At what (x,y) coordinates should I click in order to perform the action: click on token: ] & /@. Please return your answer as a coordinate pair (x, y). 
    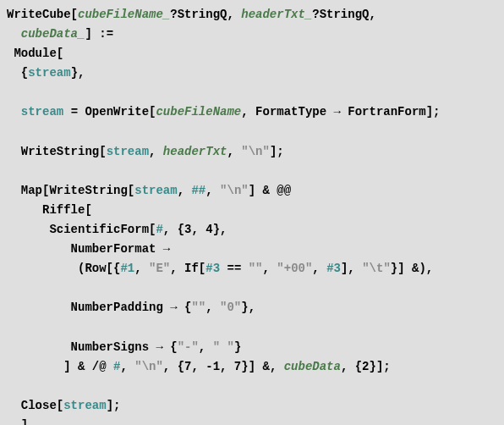
    Looking at the image, I should click on (60, 367).